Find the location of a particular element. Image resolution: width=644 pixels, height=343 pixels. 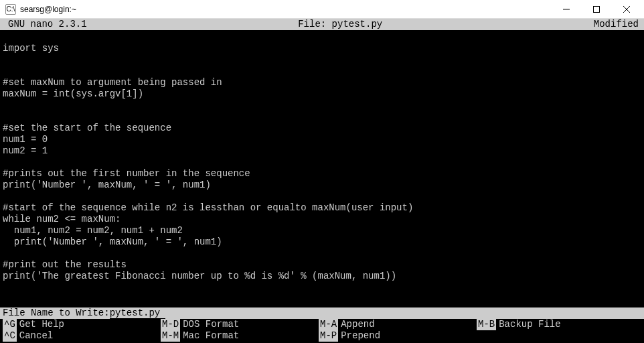

shortcut-label: DOS Format is located at coordinates (211, 324).